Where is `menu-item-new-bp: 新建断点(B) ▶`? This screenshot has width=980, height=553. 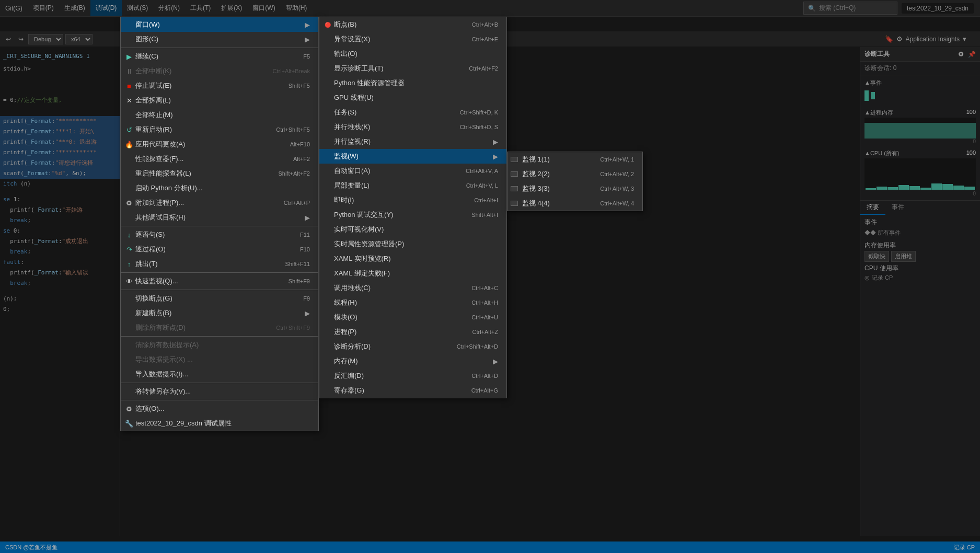 menu-item-new-bp: 新建断点(B) ▶ is located at coordinates (220, 313).